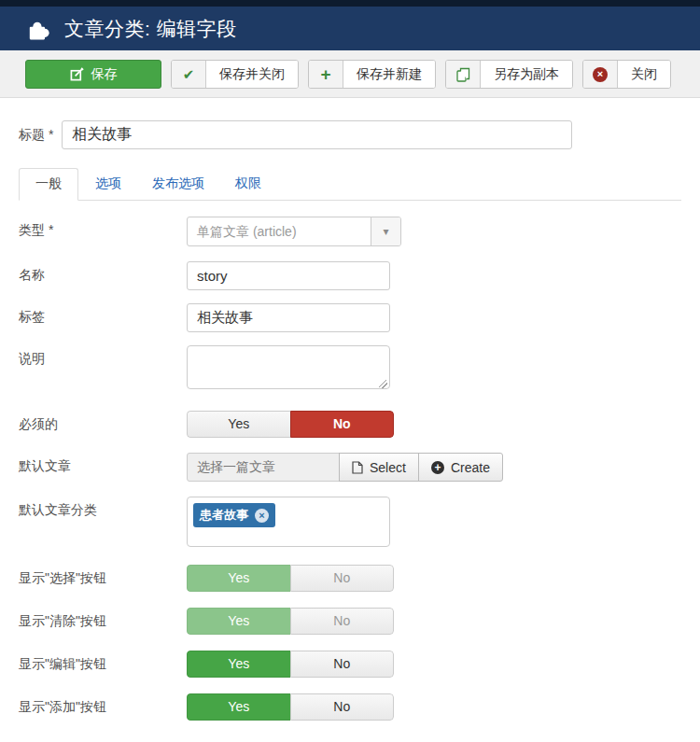  I want to click on required-yes-button: Yes, so click(239, 424).